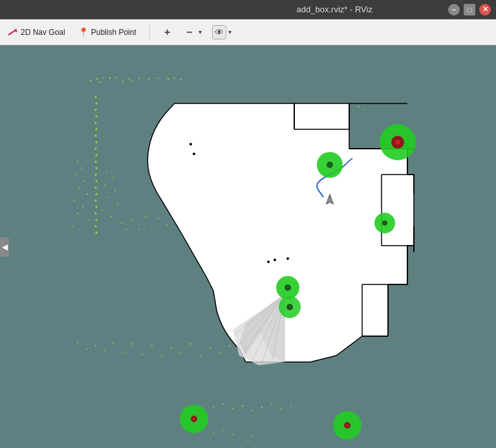 The width and height of the screenshot is (496, 448). Describe the element at coordinates (335, 9) in the screenshot. I see `window-title: add_box.rviz* - RViz` at that location.